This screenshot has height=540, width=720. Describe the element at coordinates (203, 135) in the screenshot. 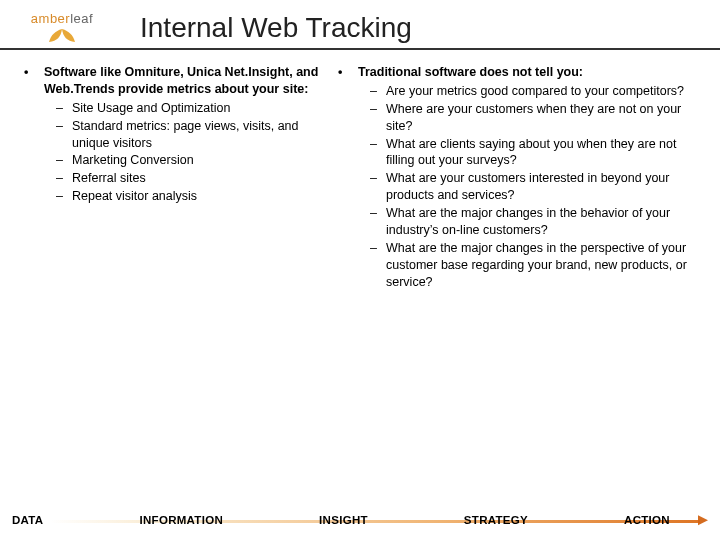

I see `sub-text: Standard metrics: page views, visits, an…` at that location.